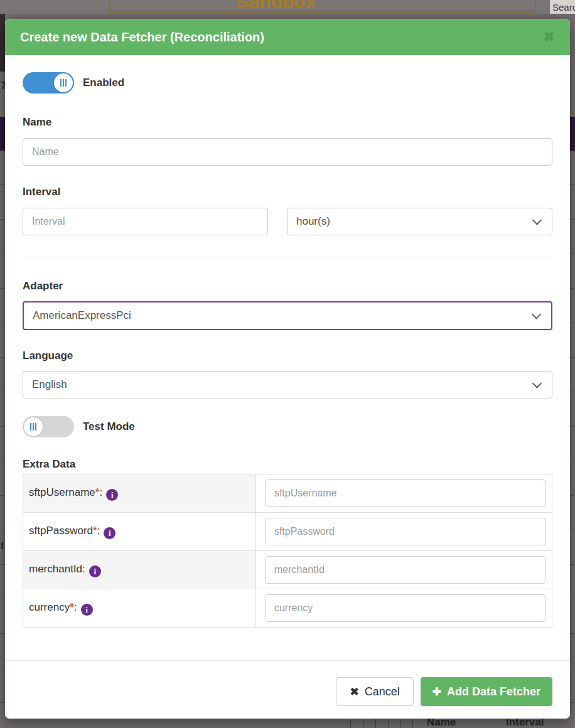 The image size is (575, 728). What do you see at coordinates (288, 152) in the screenshot?
I see `name-input` at bounding box center [288, 152].